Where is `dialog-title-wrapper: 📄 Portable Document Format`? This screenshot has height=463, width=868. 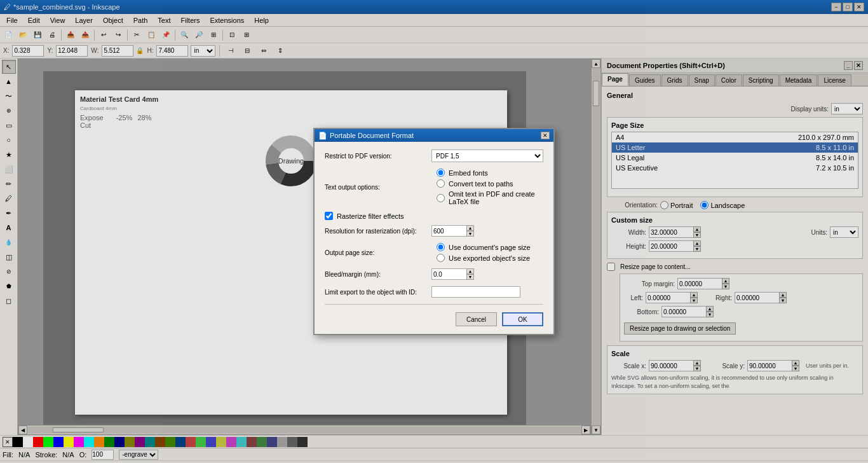 dialog-title-wrapper: 📄 Portable Document Format is located at coordinates (366, 136).